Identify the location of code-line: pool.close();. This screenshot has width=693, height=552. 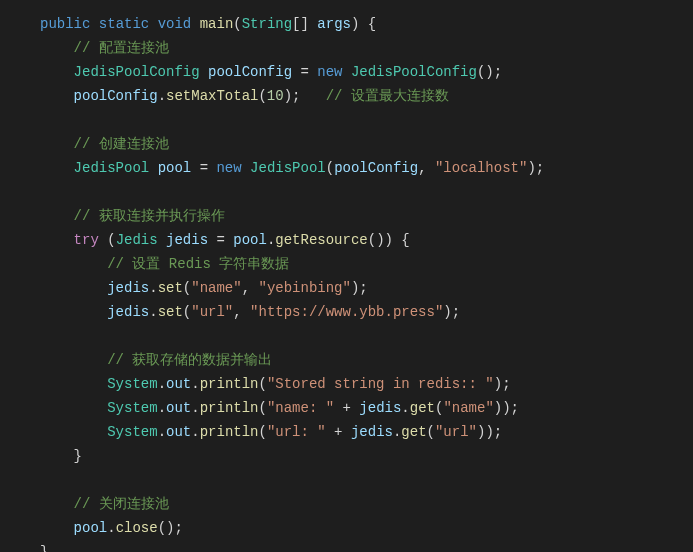
(366, 528).